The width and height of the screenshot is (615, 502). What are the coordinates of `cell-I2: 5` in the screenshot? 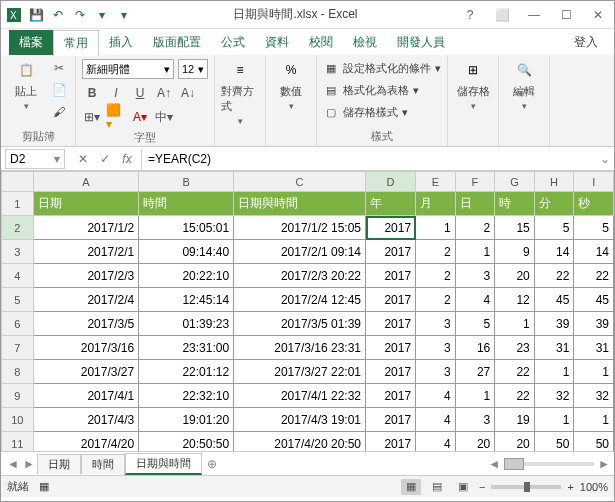 It's located at (594, 228).